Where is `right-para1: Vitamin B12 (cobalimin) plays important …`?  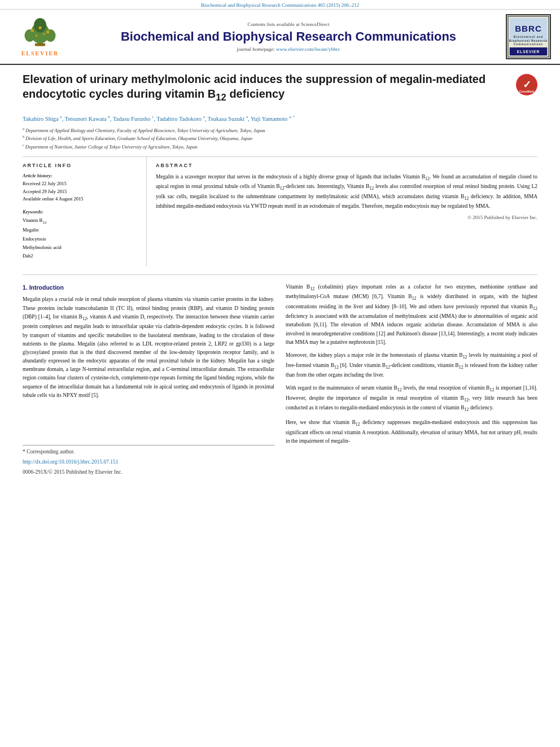 right-para1: Vitamin B12 (cobalimin) plays important … is located at coordinates (412, 315).